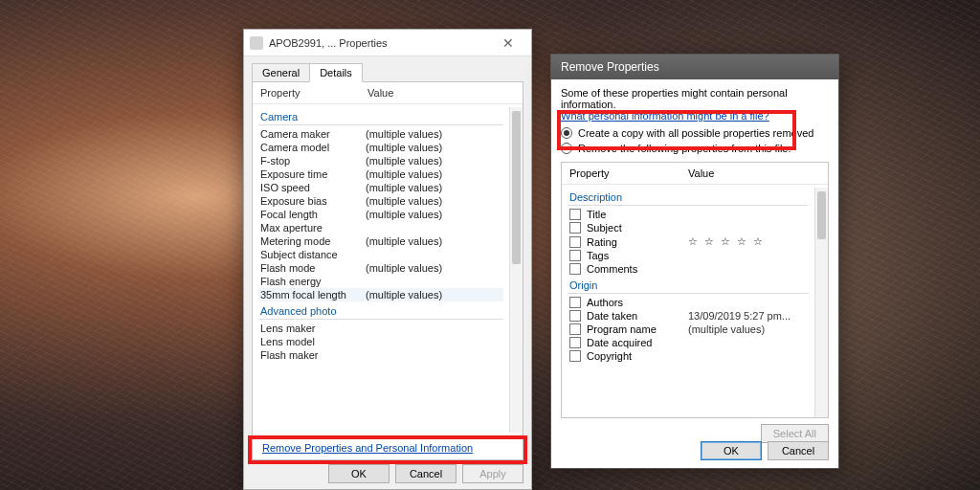 The image size is (980, 490). Describe the element at coordinates (688, 241) in the screenshot. I see `rp-row-rating: Rating☆ ☆ ☆ ☆ ☆` at that location.